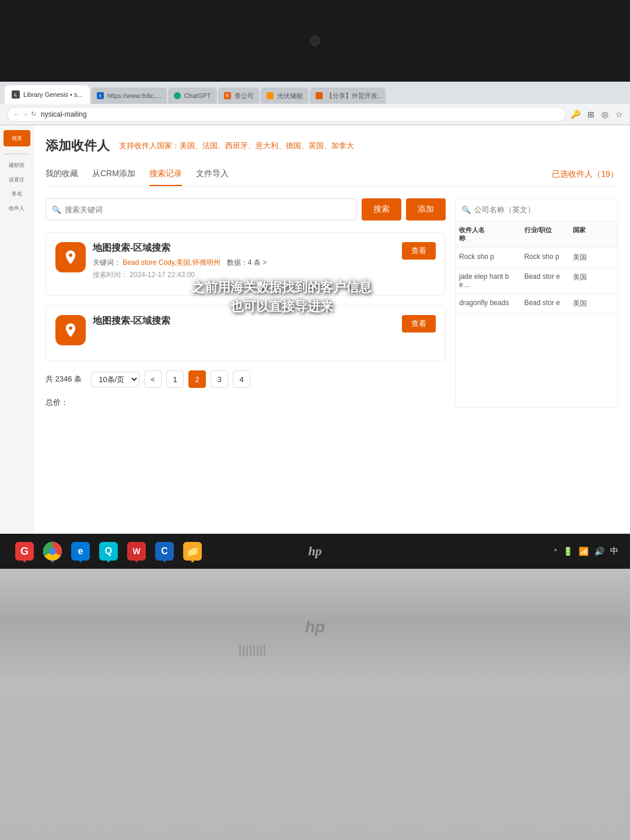 This screenshot has width=630, height=840. What do you see at coordinates (17, 209) in the screenshot?
I see `sidebar-item-4: 收件人` at bounding box center [17, 209].